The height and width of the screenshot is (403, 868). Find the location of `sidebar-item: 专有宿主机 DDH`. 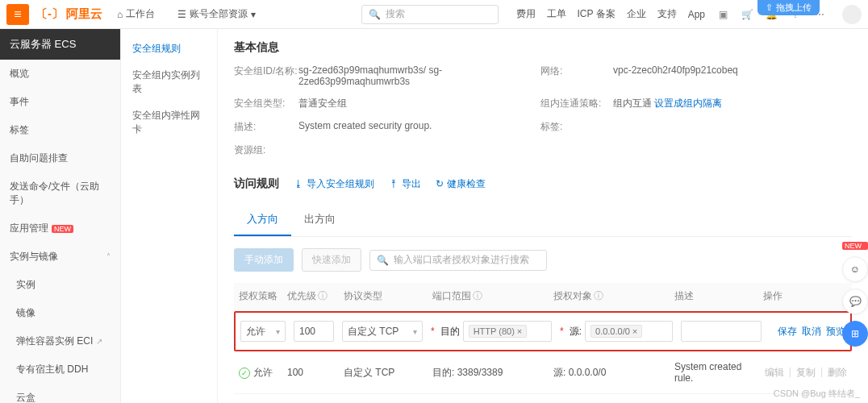

sidebar-item: 专有宿主机 DDH is located at coordinates (60, 369).